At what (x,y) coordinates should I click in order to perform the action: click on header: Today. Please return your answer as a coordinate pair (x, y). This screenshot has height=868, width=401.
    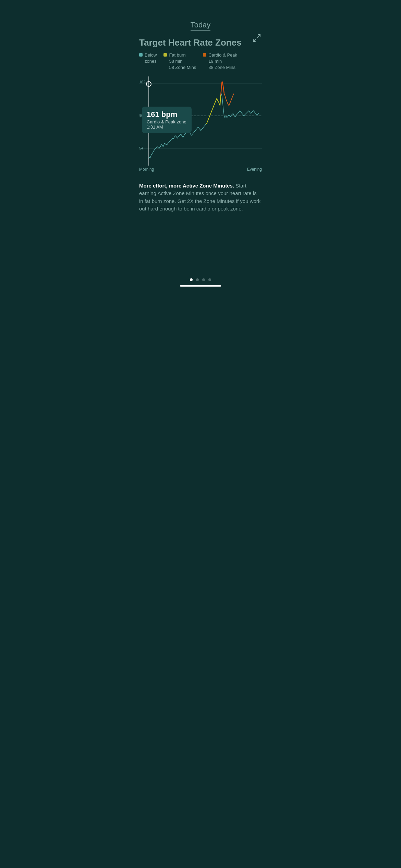
    Looking at the image, I should click on (200, 17).